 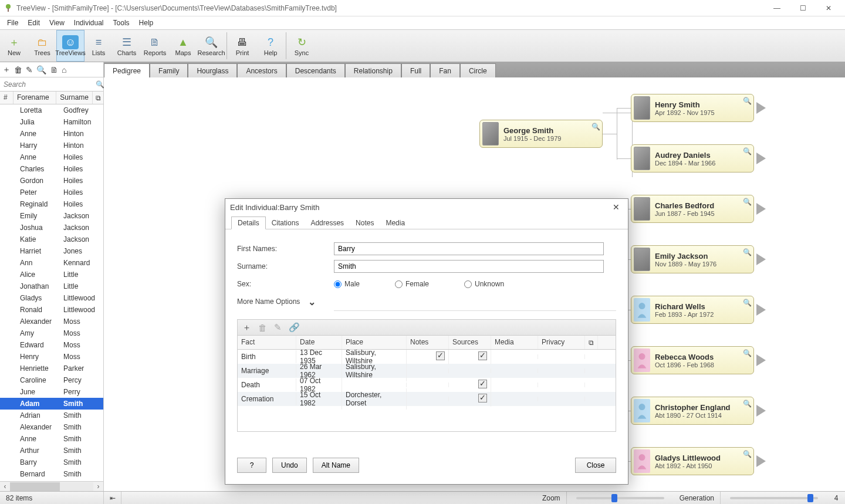 What do you see at coordinates (7, 97) in the screenshot?
I see `col-hash-header: #` at bounding box center [7, 97].